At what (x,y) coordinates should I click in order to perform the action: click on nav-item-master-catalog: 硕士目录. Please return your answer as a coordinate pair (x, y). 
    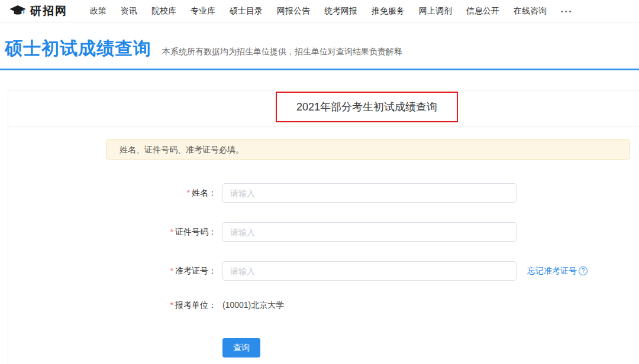
    Looking at the image, I should click on (246, 11).